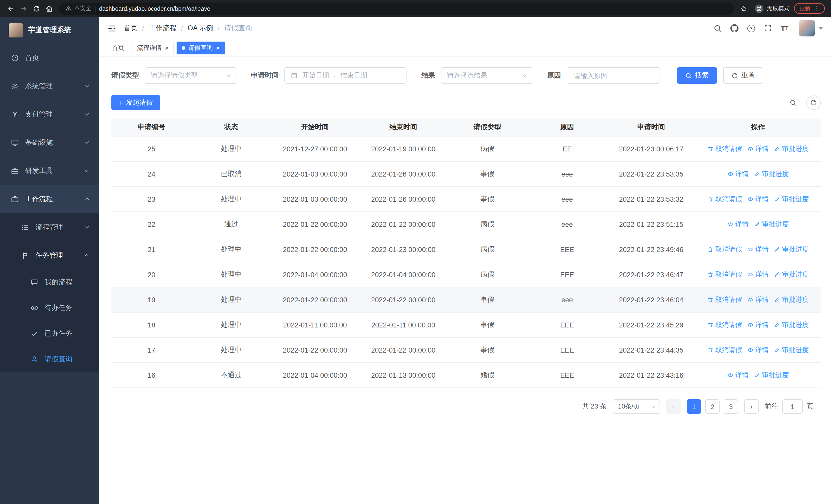 This screenshot has height=504, width=831. I want to click on github-button, so click(734, 28).